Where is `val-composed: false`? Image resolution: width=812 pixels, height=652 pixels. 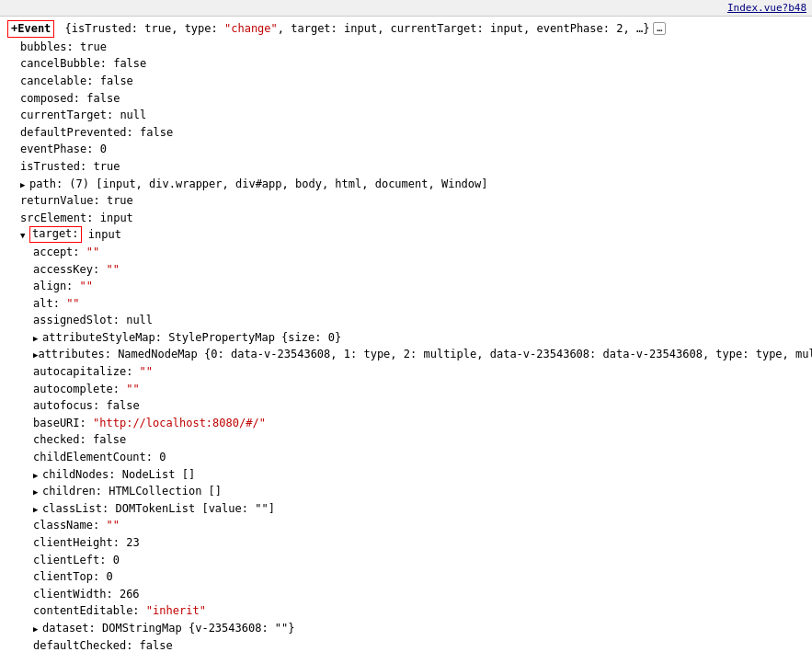 val-composed: false is located at coordinates (103, 99).